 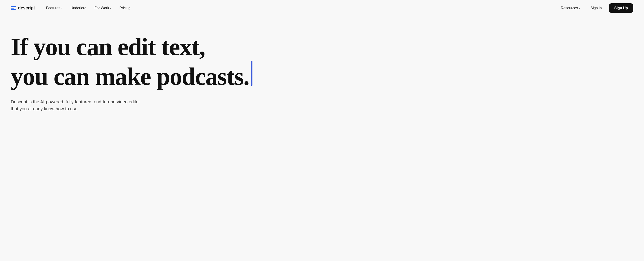 What do you see at coordinates (621, 8) in the screenshot?
I see `sign-up-button: Sign Up` at bounding box center [621, 8].